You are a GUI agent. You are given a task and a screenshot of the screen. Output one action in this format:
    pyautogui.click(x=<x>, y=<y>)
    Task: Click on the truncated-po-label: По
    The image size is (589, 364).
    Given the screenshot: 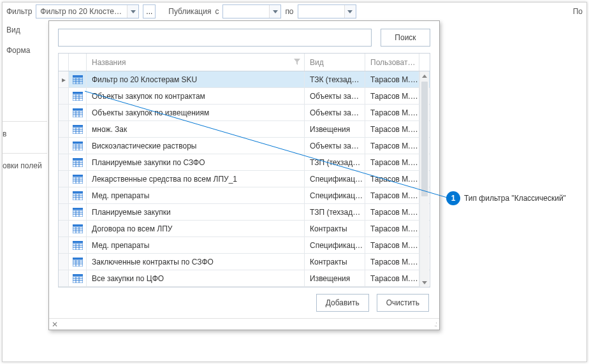 What is the action you would take?
    pyautogui.click(x=578, y=11)
    